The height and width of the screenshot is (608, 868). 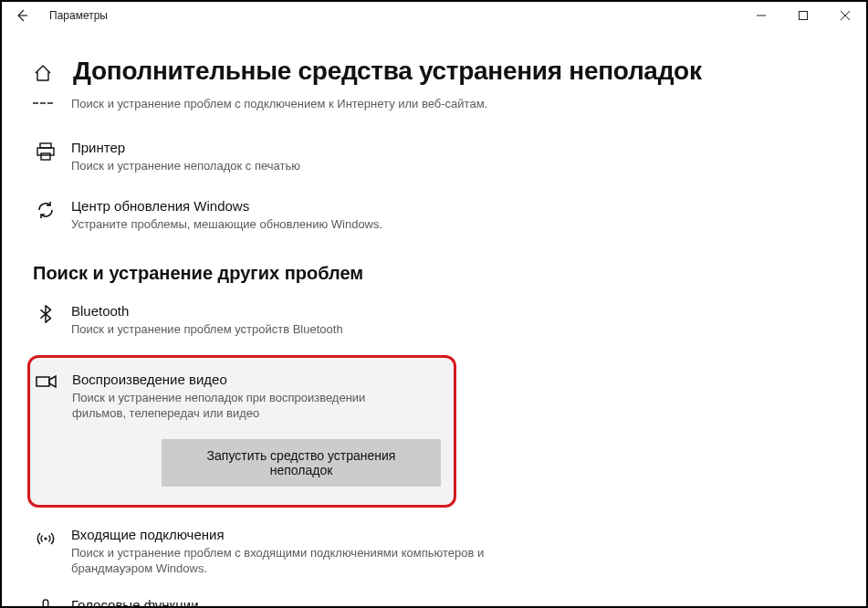 What do you see at coordinates (387, 71) in the screenshot?
I see `page-title: Дополнительные средства устранения непол…` at bounding box center [387, 71].